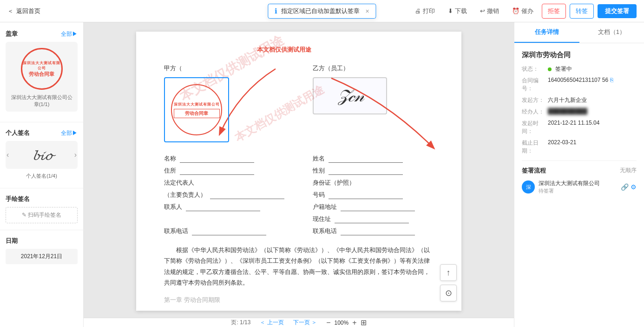 The width and height of the screenshot is (644, 327). What do you see at coordinates (305, 323) in the screenshot?
I see `next-page-button: 下一页 ＞` at bounding box center [305, 323].